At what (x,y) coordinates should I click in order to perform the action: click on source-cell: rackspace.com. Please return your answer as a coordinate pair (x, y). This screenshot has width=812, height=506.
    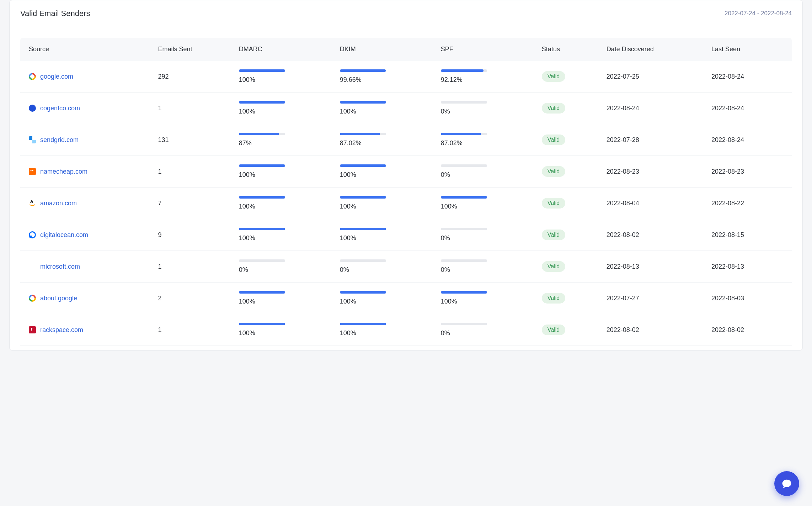
    Looking at the image, I should click on (85, 330).